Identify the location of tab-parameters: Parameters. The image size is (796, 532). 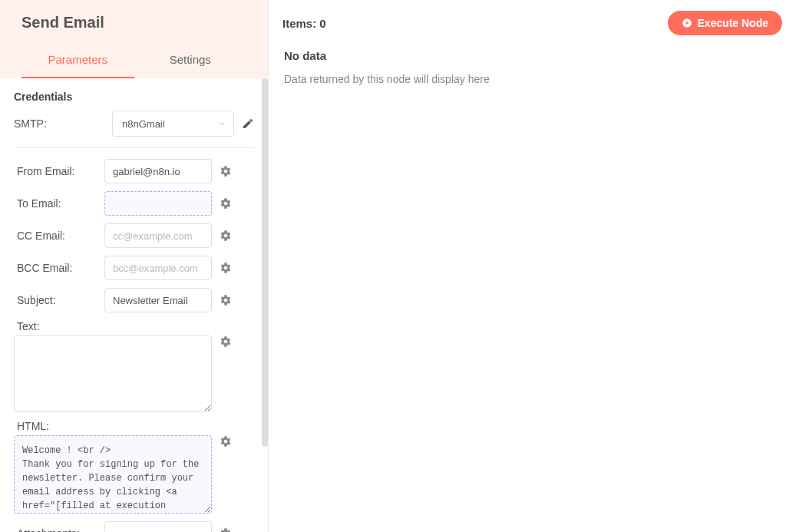
(78, 61).